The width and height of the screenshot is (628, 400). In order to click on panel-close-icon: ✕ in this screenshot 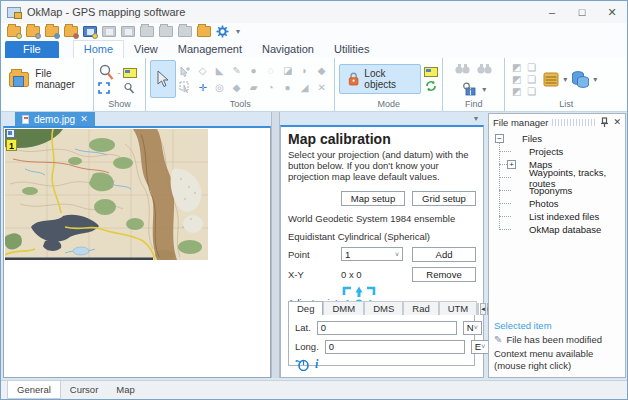, I will do `click(617, 122)`.